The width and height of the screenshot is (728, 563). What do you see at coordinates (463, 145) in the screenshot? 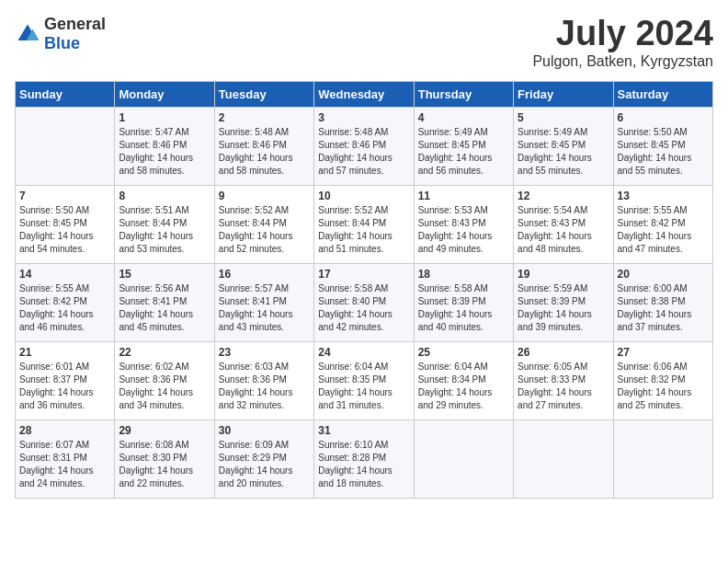
I see `calendar-cell: 4 Sunrise: 5:49 AMSunset: 8:45 PMDayligh…` at bounding box center [463, 145].